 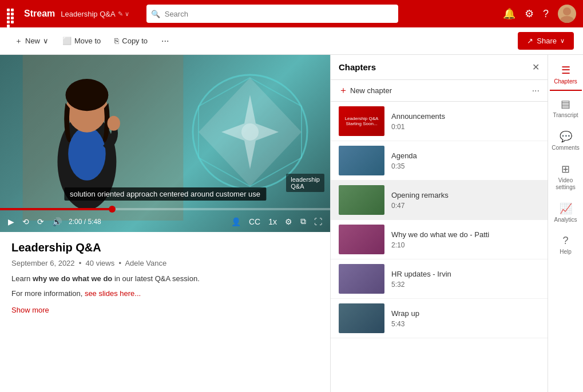 I want to click on video-controls: ▶ ⟲ ⟳ 🔊 2:00 / 5:48 👤 CC 1x ⚙ ⧉ ⛶, so click(x=165, y=222).